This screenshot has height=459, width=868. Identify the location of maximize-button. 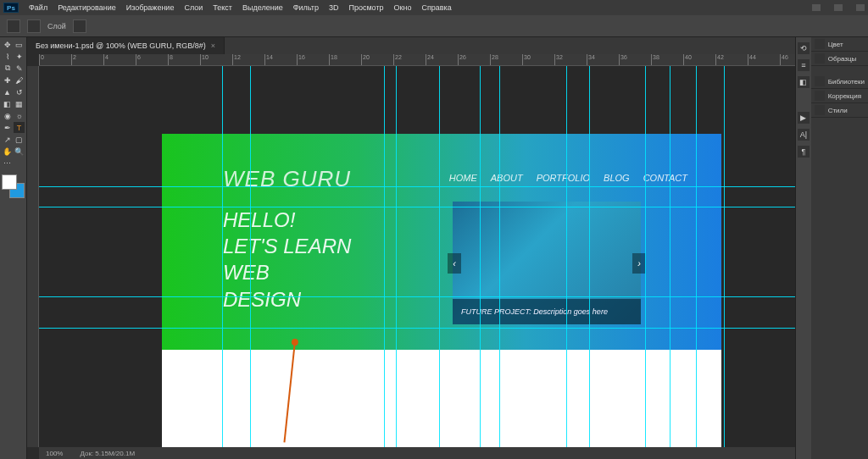
(838, 8).